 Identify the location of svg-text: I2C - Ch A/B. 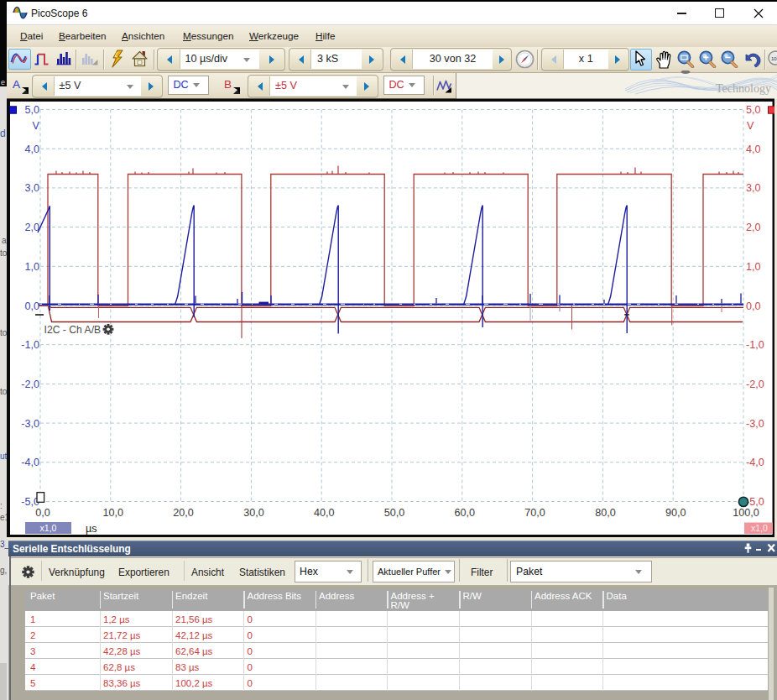
(73, 330).